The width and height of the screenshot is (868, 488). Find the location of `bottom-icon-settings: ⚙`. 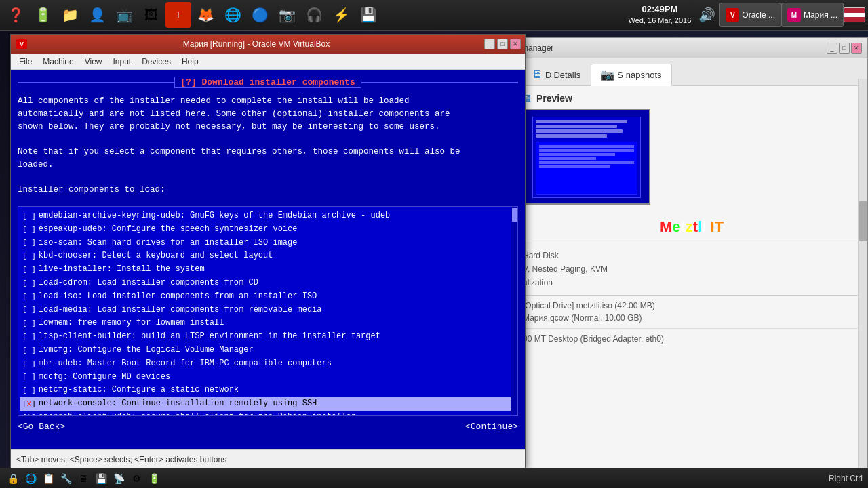

bottom-icon-settings: ⚙ is located at coordinates (136, 479).